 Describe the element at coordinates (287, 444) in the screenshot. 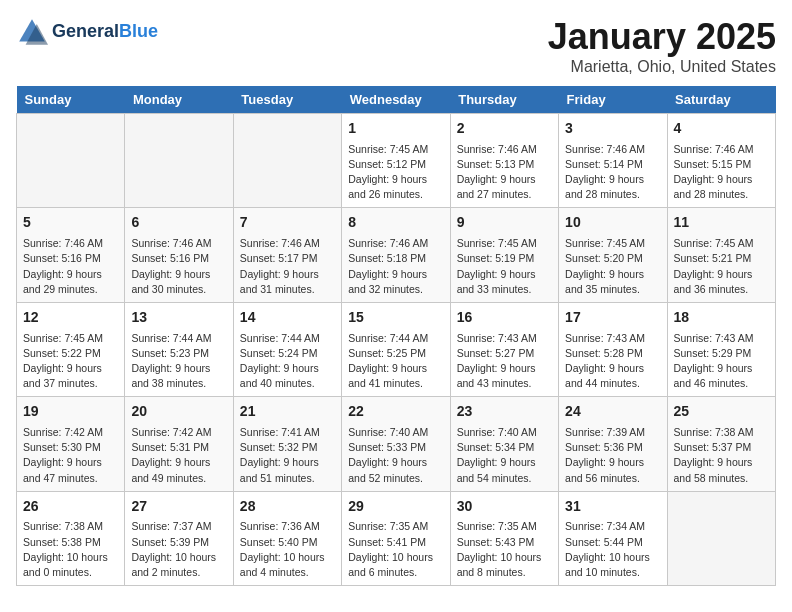

I see `day-cell: 21Sunrise: 7:41 AM Sunset: 5:32 PM Dayli…` at that location.